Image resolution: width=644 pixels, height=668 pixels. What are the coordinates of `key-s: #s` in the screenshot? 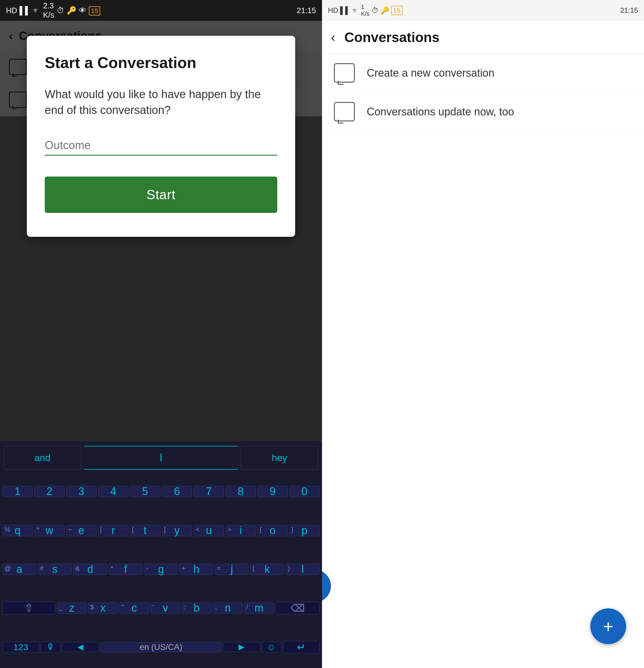 It's located at (55, 569).